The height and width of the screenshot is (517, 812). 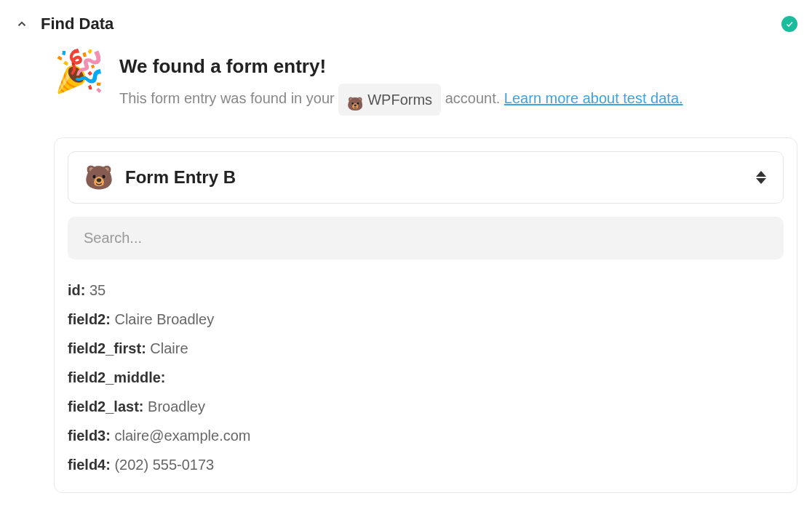 What do you see at coordinates (426, 348) in the screenshot?
I see `field-row: field2_first: Claire` at bounding box center [426, 348].